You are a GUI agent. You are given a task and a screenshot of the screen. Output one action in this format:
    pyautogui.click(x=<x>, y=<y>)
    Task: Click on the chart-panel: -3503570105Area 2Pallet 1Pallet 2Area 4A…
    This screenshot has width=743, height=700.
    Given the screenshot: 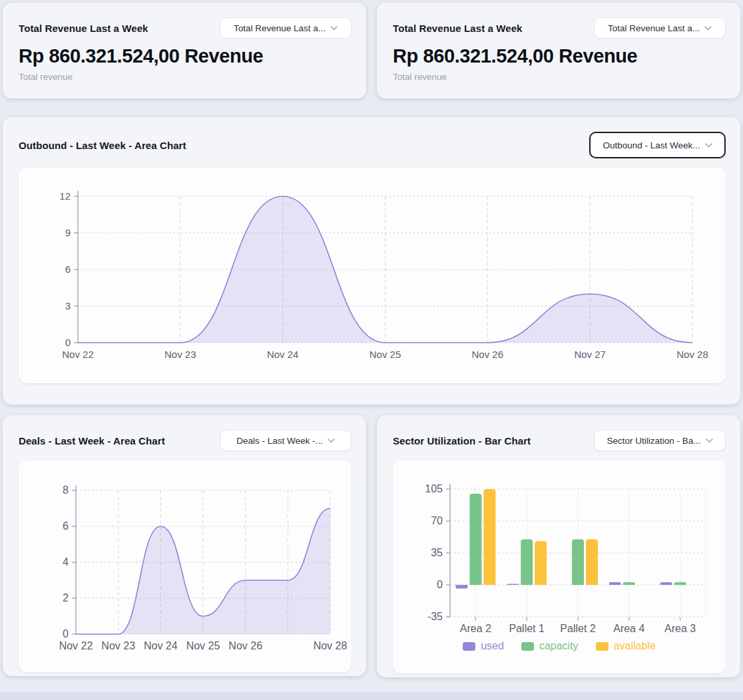 What is the action you would take?
    pyautogui.click(x=559, y=567)
    